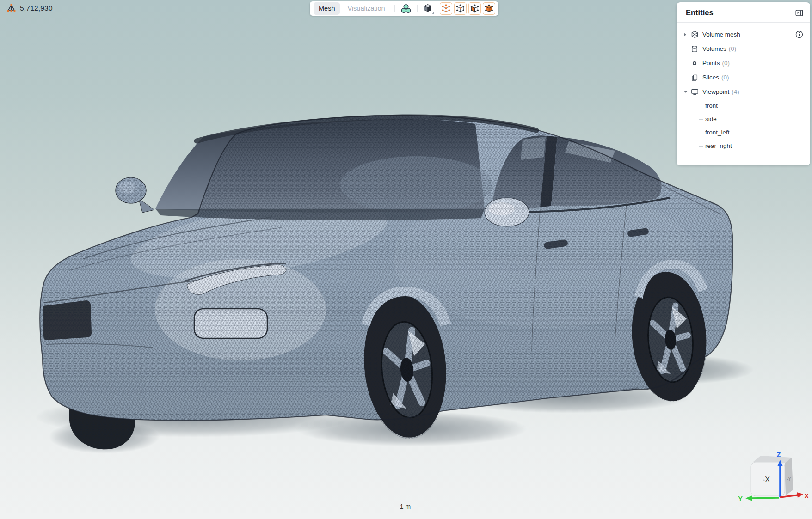  I want to click on viewpoint-item-side: side, so click(744, 119).